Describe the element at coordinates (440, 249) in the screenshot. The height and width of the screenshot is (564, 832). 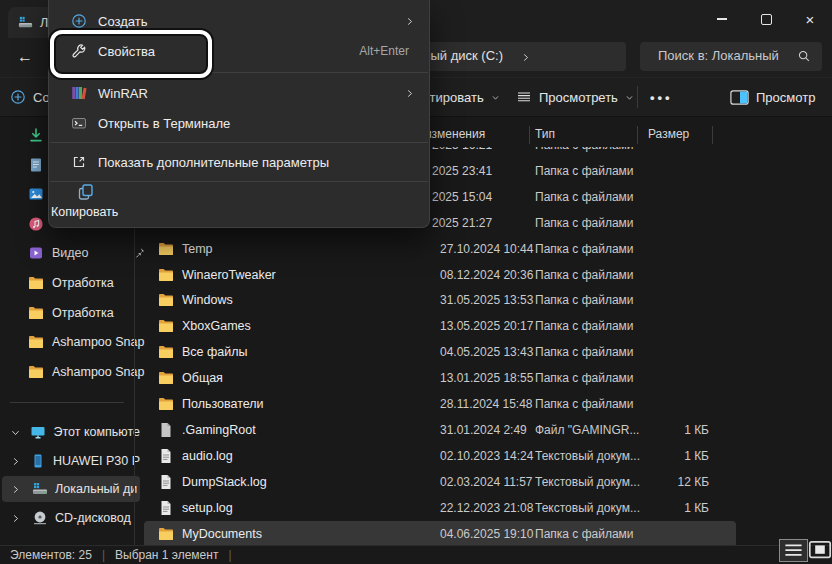
I see `file-row-temp: Temp27.10.2024 10:44Папка с файлами` at that location.